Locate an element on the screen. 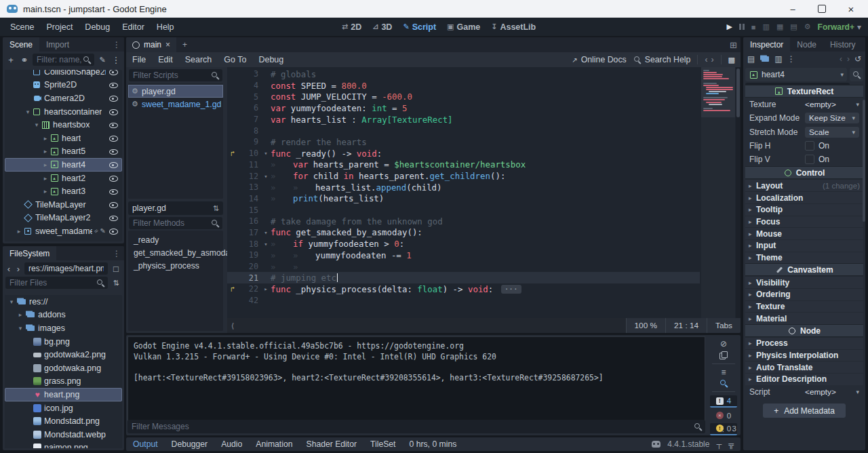 This screenshot has width=868, height=453. scene-node-row: TileMapLayer2 is located at coordinates (64, 218).